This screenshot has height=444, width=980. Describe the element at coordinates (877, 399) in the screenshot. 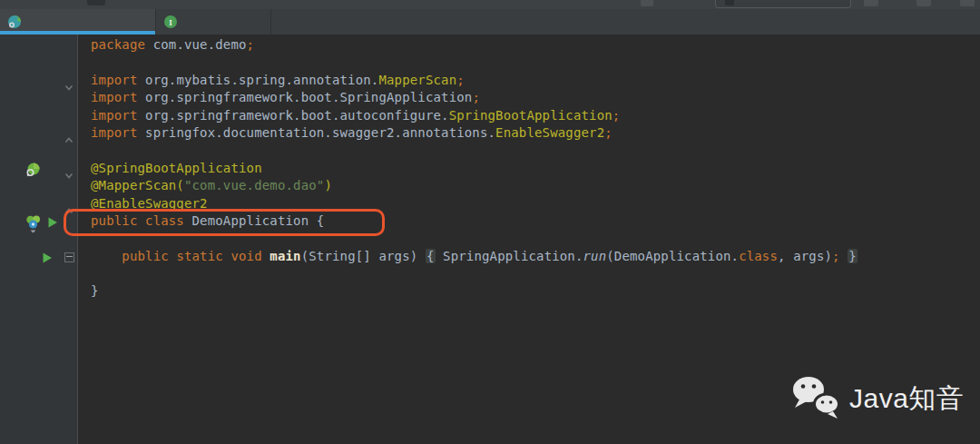

I see `watermark: Java知音` at that location.